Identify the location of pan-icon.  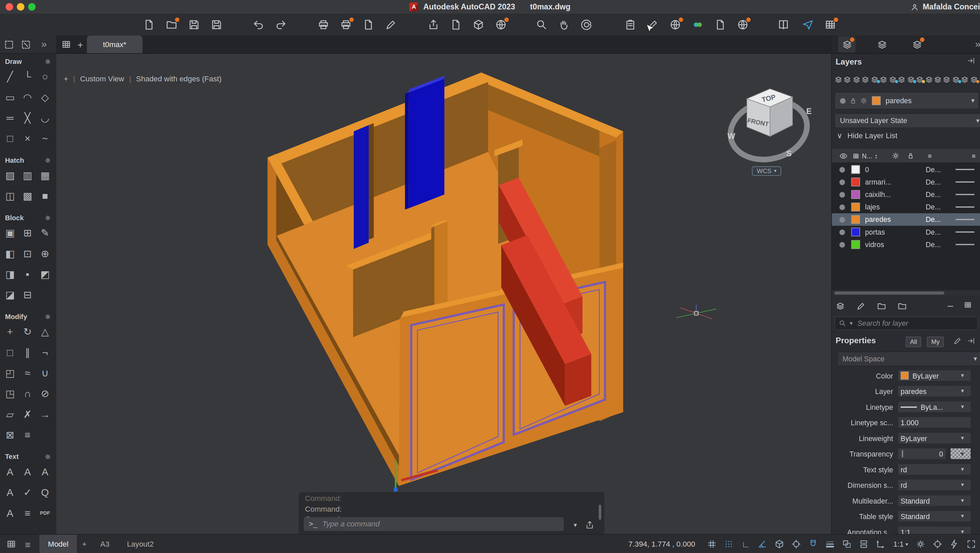
(564, 25).